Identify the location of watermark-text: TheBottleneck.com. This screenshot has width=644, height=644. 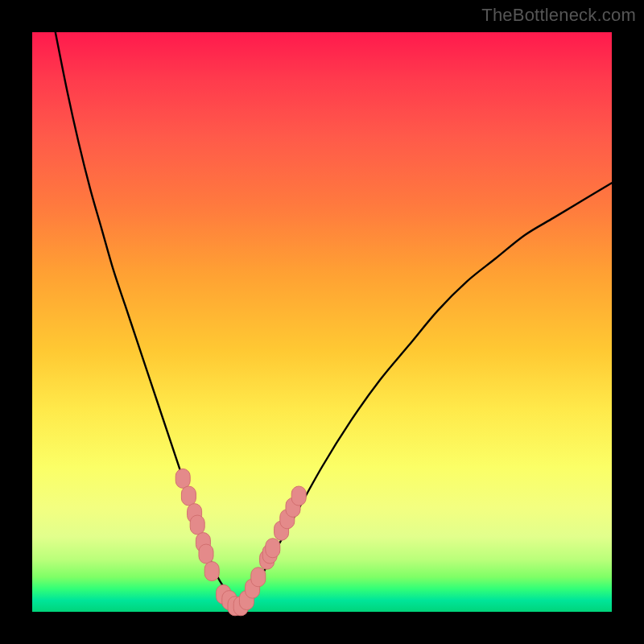
(559, 15).